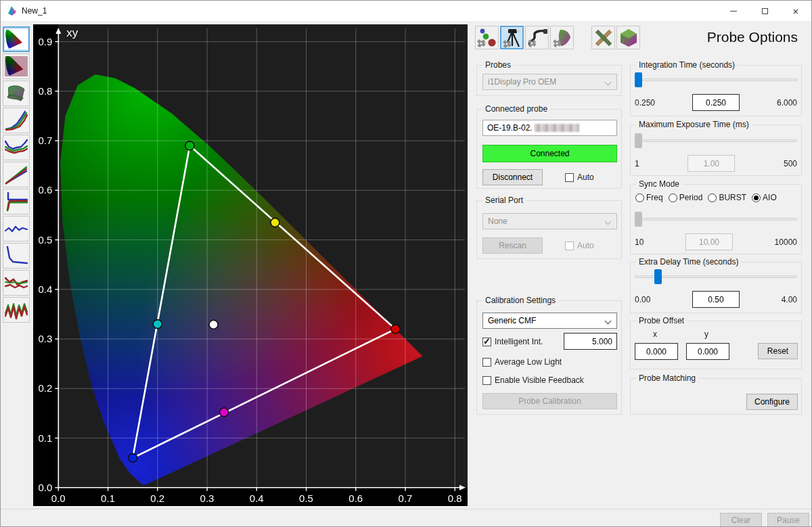 The height and width of the screenshot is (527, 812). Describe the element at coordinates (655, 198) in the screenshot. I see `radio-label: Freq` at that location.